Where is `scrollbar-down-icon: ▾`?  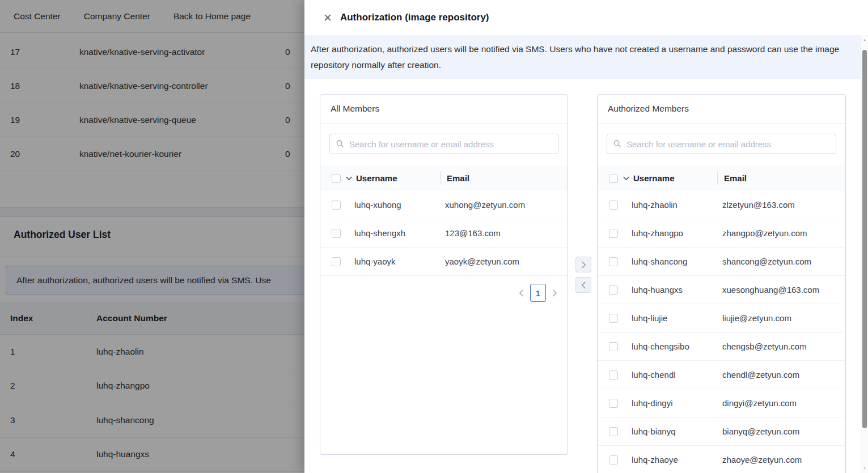 scrollbar-down-icon: ▾ is located at coordinates (865, 468).